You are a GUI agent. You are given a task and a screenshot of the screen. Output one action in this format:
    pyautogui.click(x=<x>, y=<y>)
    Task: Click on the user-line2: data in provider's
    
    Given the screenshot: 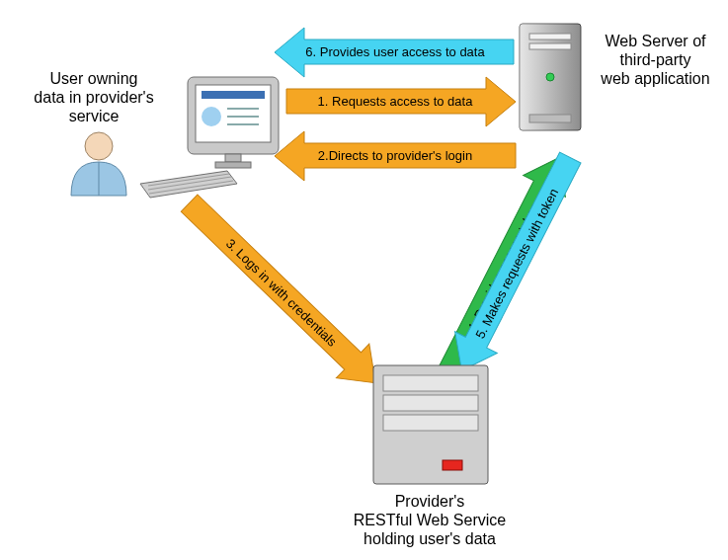 What is the action you would take?
    pyautogui.click(x=93, y=97)
    